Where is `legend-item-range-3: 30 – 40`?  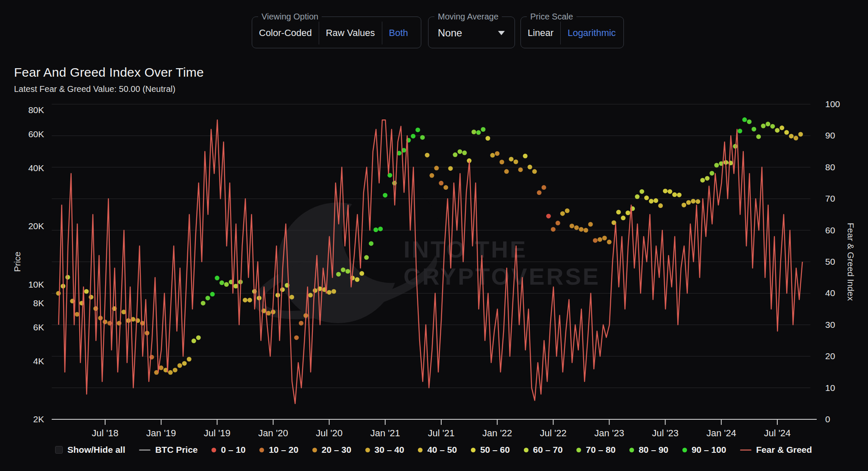 legend-item-range-3: 30 – 40 is located at coordinates (385, 450).